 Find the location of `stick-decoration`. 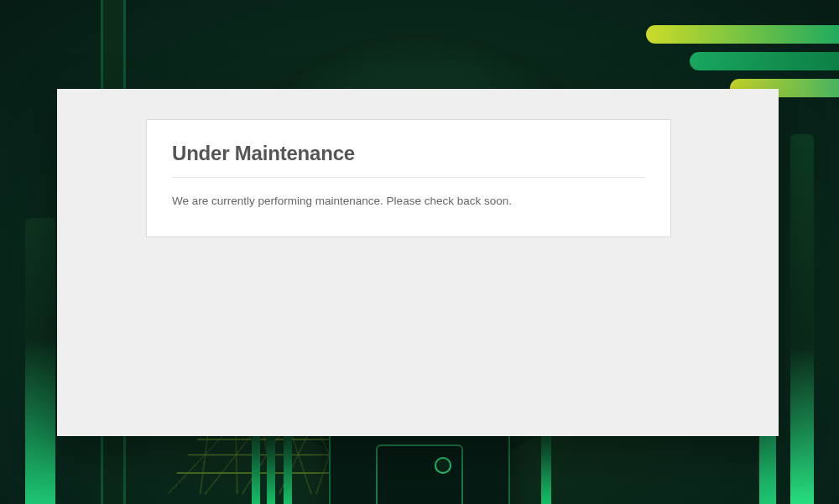

stick-decoration is located at coordinates (271, 466).